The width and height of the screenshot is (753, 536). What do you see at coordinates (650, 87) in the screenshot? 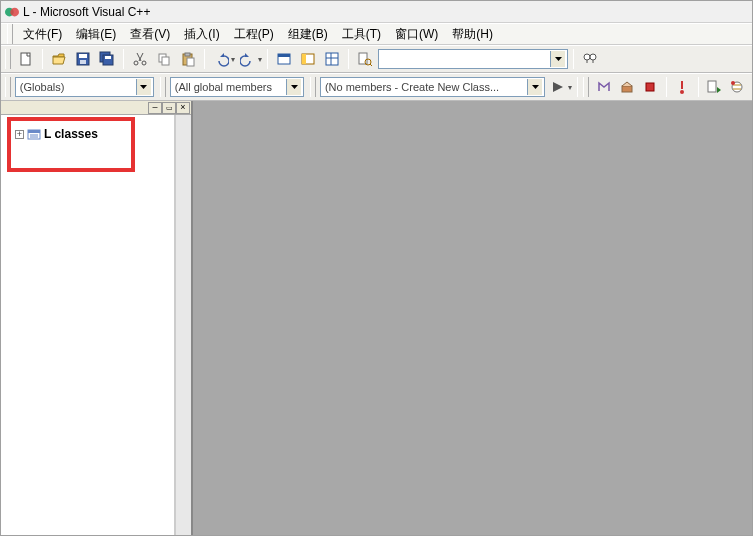
I see `stop-build-button` at bounding box center [650, 87].